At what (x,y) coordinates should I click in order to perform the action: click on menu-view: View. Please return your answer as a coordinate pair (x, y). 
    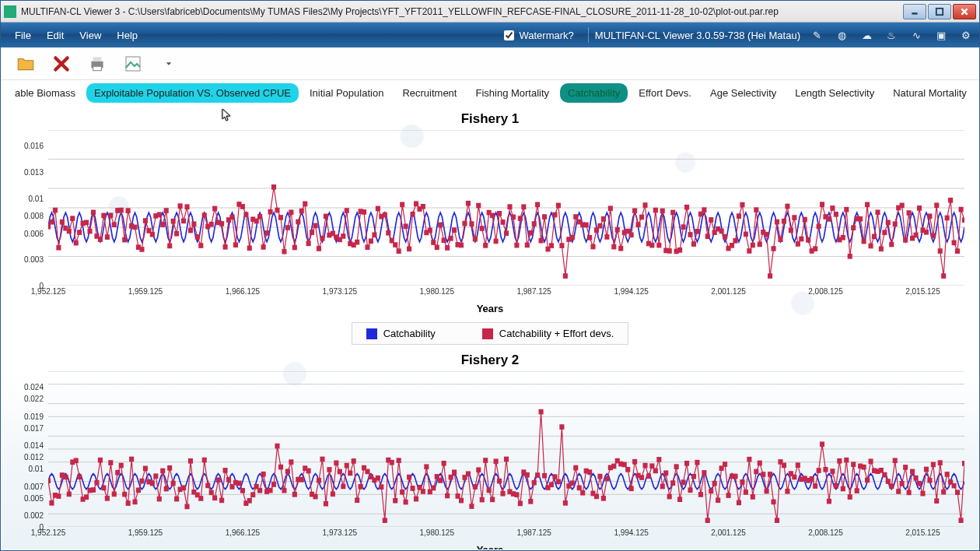
    Looking at the image, I should click on (90, 36).